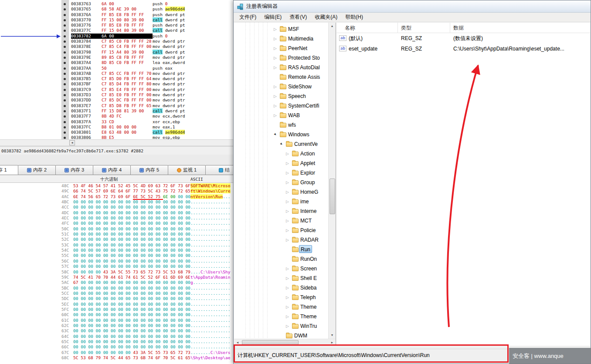  Describe the element at coordinates (117, 122) in the screenshot. I see `disasm-row: 003837FA33 CDxor ecx,ebp` at that location.